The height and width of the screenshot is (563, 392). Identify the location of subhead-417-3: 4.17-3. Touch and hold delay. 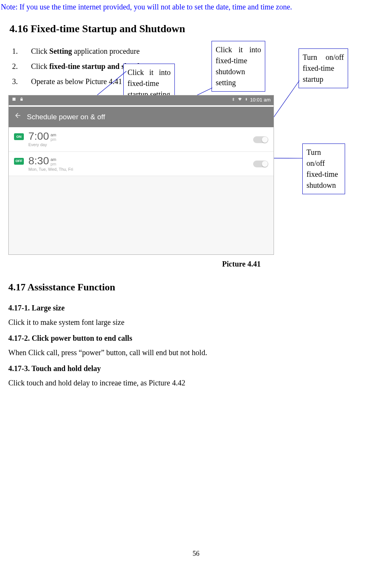
(200, 368).